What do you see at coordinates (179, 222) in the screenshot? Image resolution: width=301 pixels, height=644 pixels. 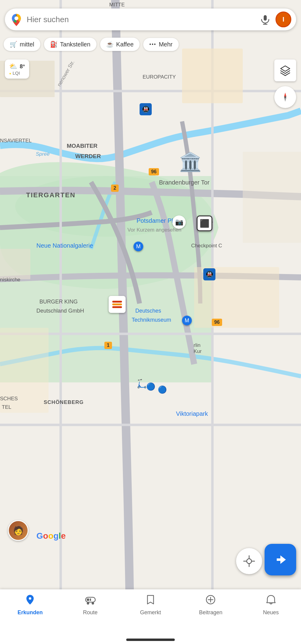 I see `camera-pin-potsdamer: 📷` at bounding box center [179, 222].